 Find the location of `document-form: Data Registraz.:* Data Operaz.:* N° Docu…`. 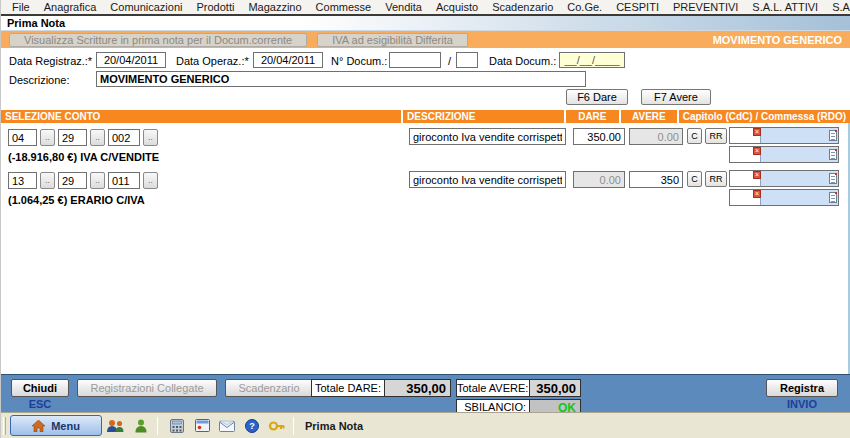

document-form: Data Registraz.:* Data Operaz.:* N° Docu… is located at coordinates (426, 68).